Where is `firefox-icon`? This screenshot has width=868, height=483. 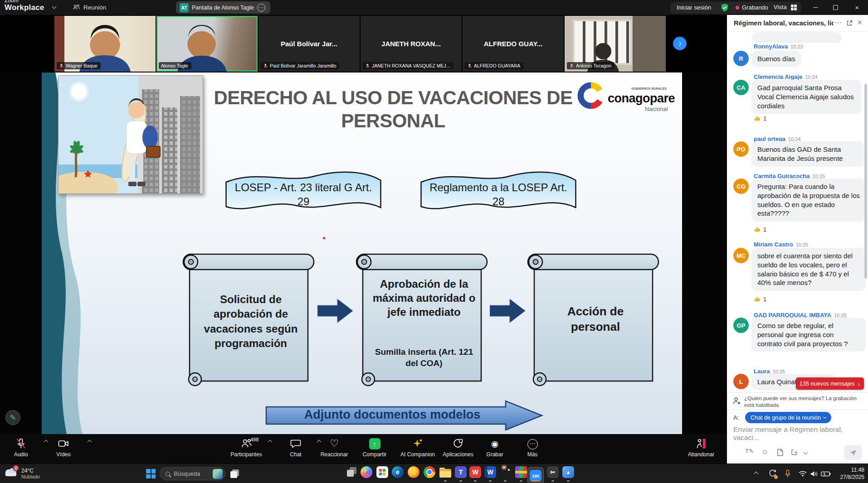
firefox-icon is located at coordinates (414, 474).